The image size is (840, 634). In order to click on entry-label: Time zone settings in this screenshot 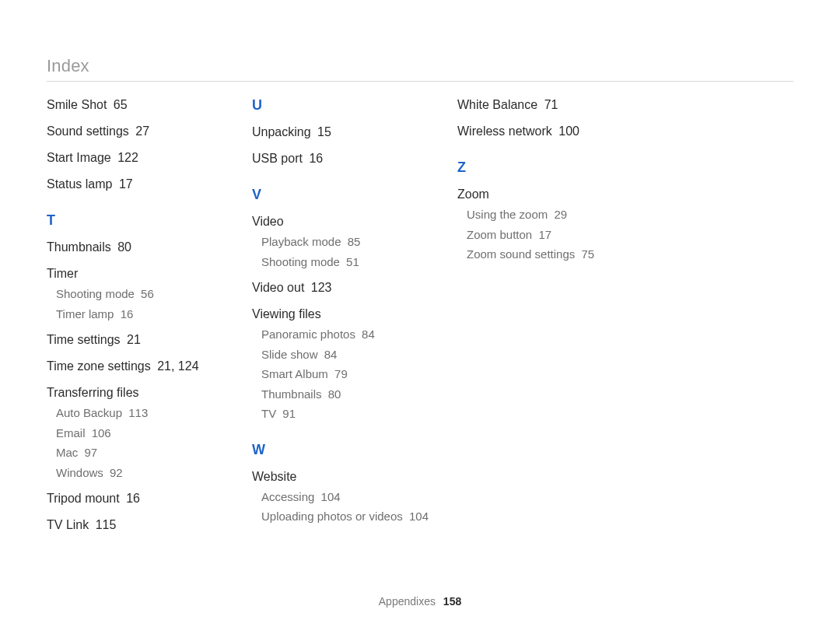, I will do `click(99, 366)`.